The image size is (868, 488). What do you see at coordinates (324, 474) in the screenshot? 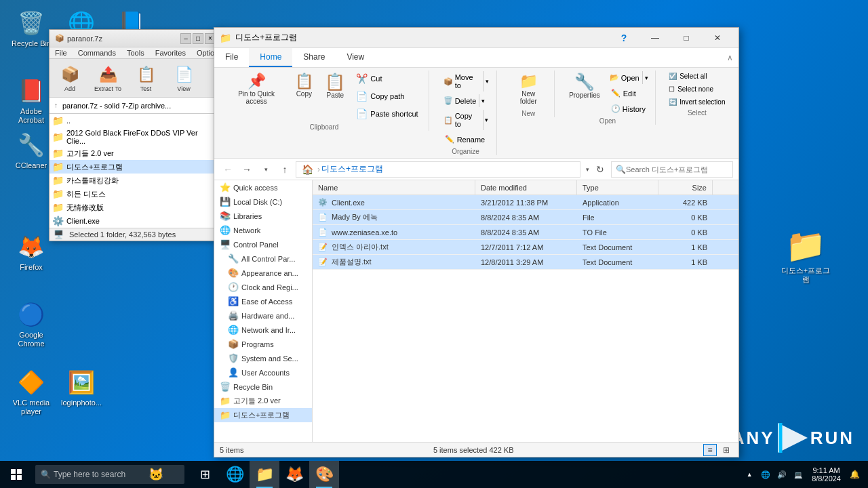
I see `taskbar-color-app-button: 🎨` at bounding box center [324, 474].